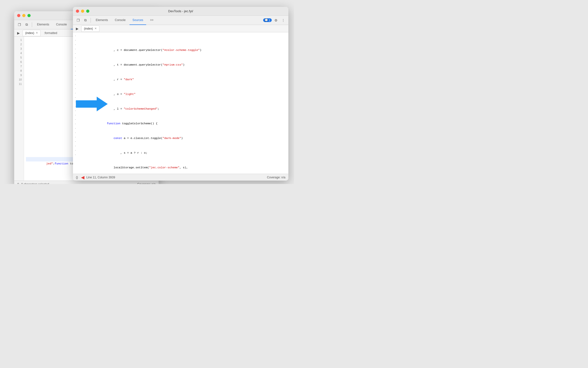 This screenshot has width=588, height=368. I want to click on code-span: jed", so click(50, 163).